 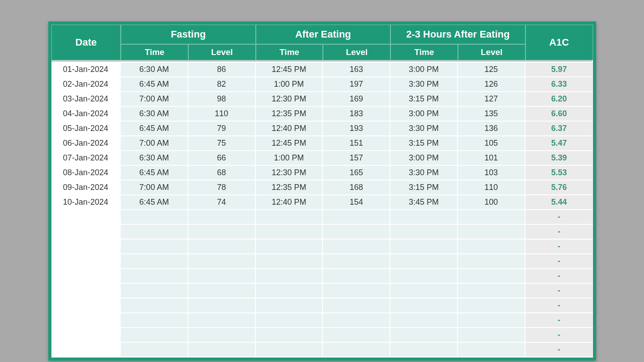 I want to click on cell-fasting-level: 78, so click(x=222, y=188).